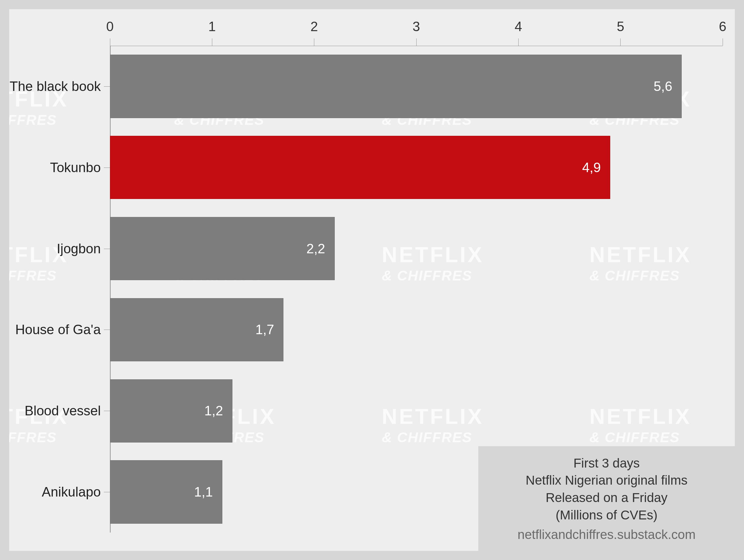  I want to click on legend-line-2: Netflix Nigerian original films, so click(607, 481).